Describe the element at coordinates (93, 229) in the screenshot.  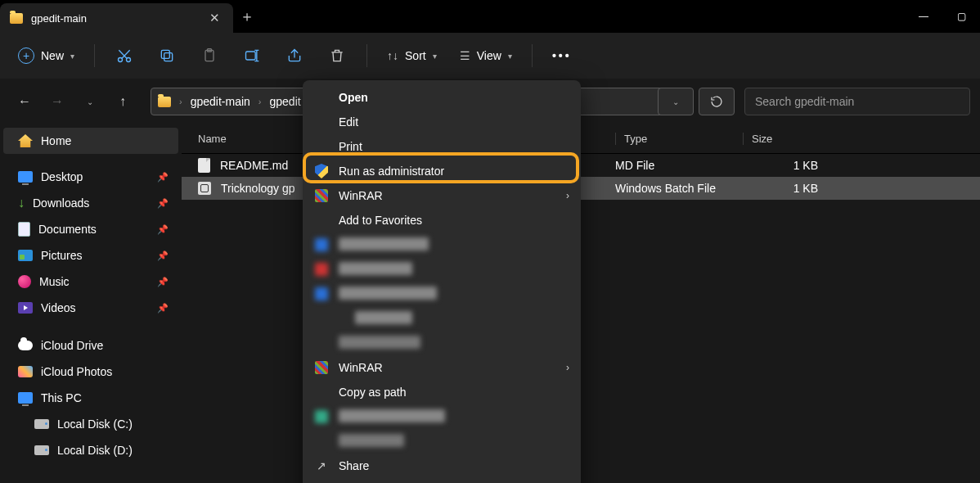
I see `sidebar-item-label: Documents` at that location.